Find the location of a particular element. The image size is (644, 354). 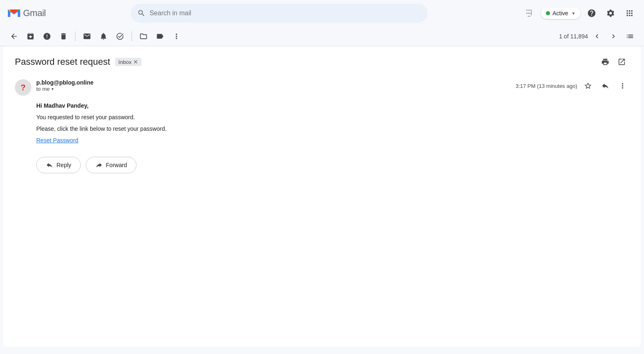

gear-icon is located at coordinates (611, 13).